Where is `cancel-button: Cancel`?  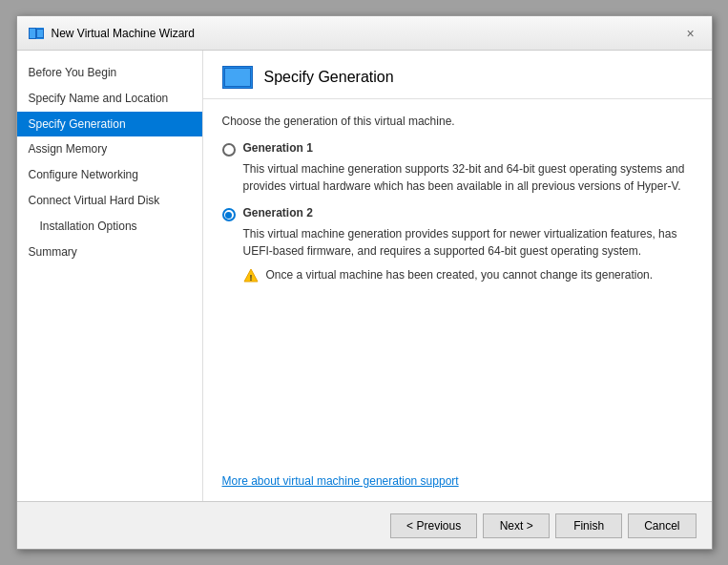 cancel-button: Cancel is located at coordinates (662, 526).